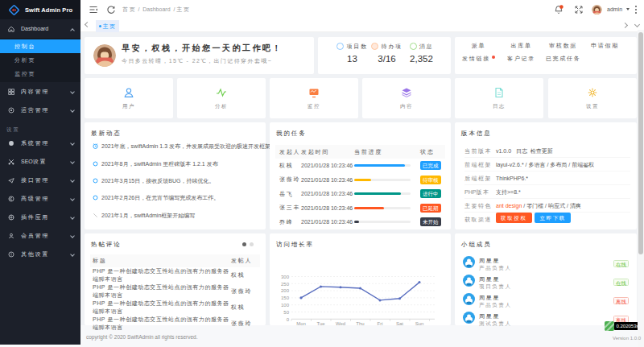 The height and width of the screenshot is (347, 644). Describe the element at coordinates (287, 312) in the screenshot. I see `svg-text: 50` at that location.